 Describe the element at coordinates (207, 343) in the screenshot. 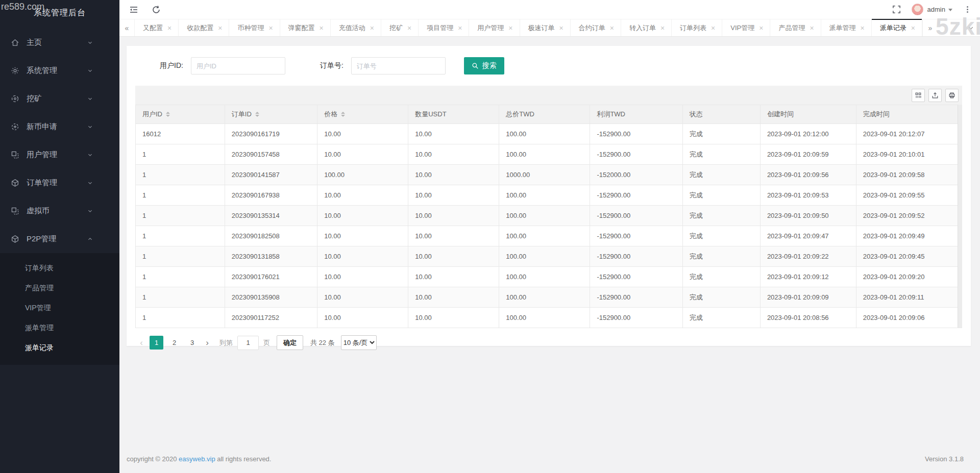

I see `page-next-icon: ›` at that location.